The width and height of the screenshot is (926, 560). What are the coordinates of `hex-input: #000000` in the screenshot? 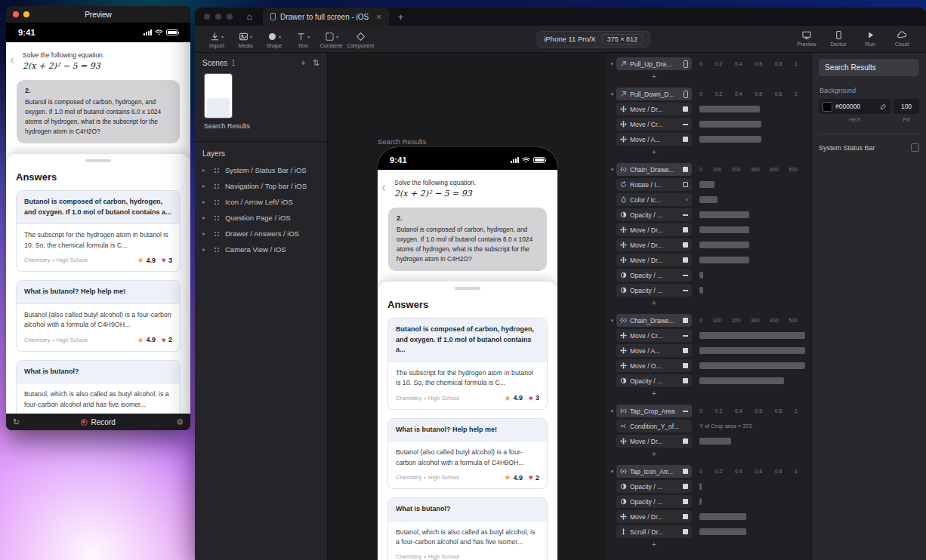 It's located at (855, 106).